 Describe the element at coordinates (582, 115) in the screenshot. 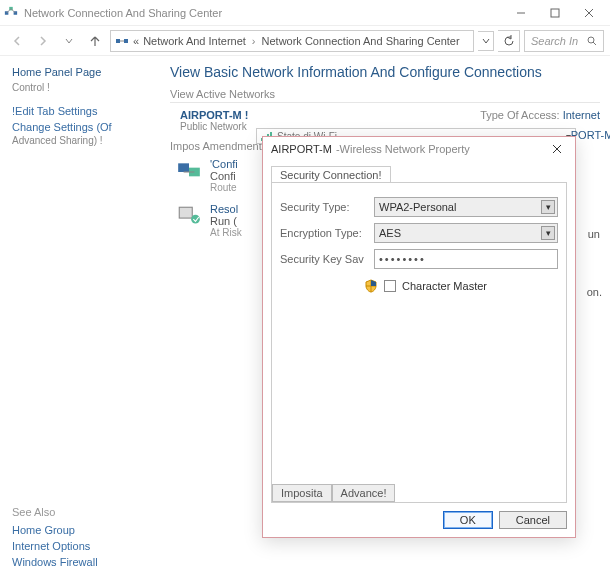

I see `access-type-value: Internet` at that location.